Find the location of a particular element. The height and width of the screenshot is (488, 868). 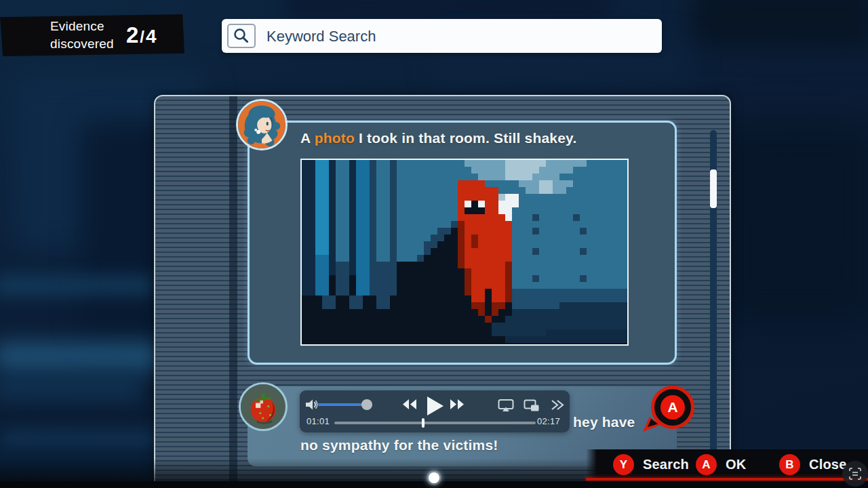

evidence-counter: Evidence discovered 2/4 is located at coordinates (92, 35).